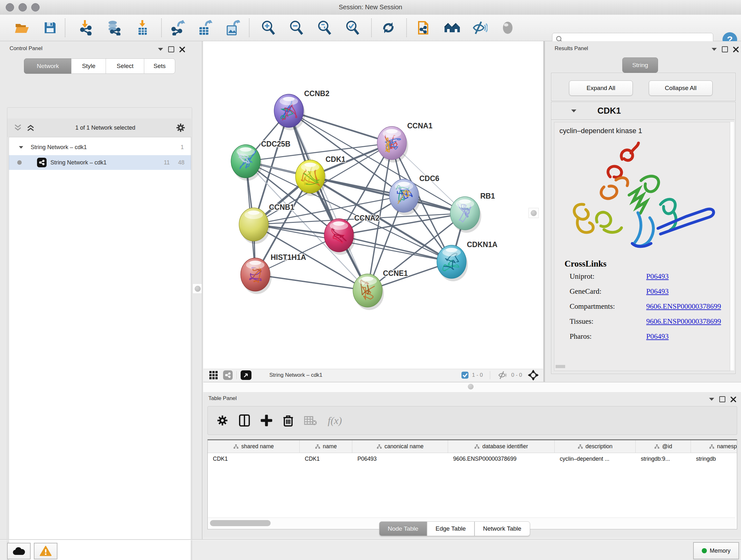 The height and width of the screenshot is (560, 741). I want to click on zoom-out-button, so click(296, 27).